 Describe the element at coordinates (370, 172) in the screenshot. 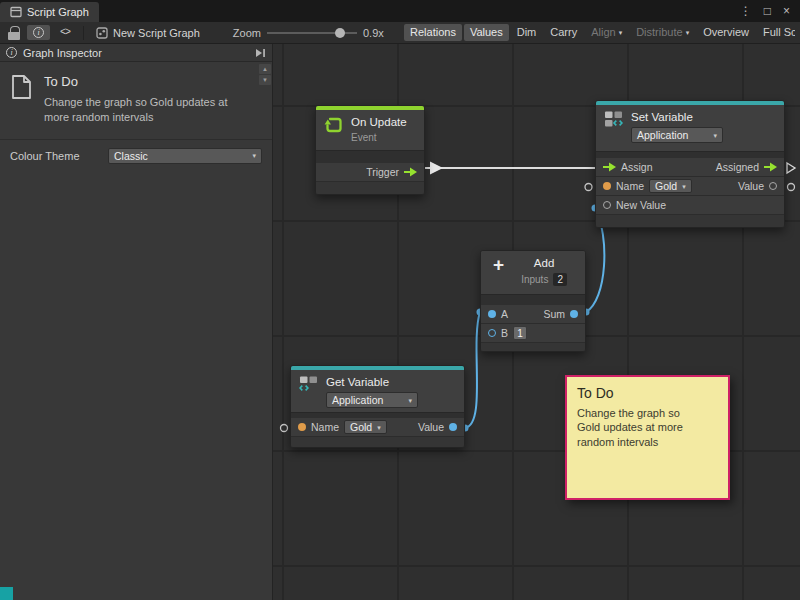

I see `port-row-trigger: Trigger` at that location.